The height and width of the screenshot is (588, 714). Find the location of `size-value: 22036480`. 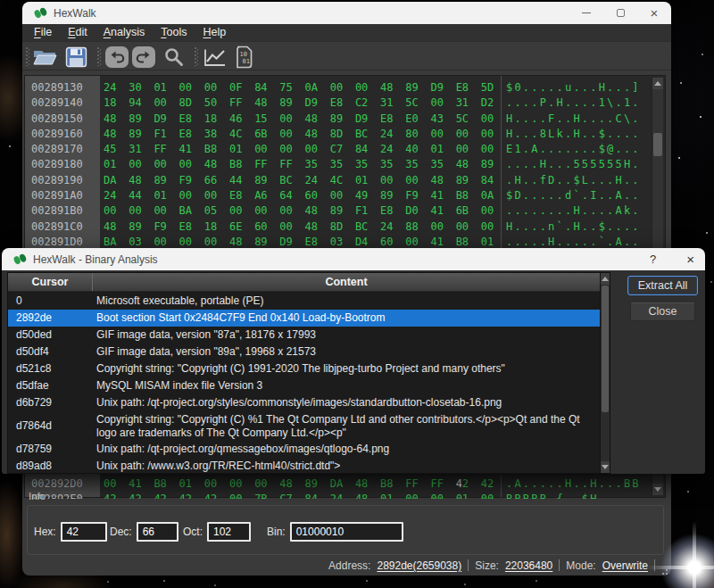

size-value: 22036480 is located at coordinates (528, 566).